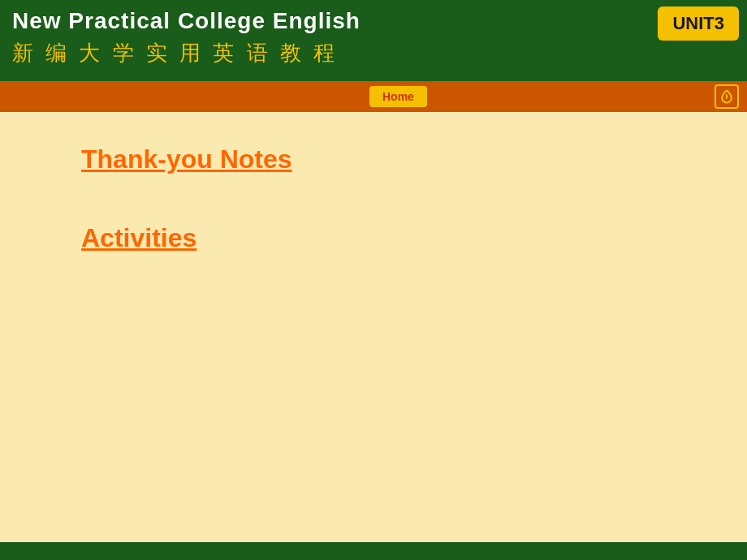  Describe the element at coordinates (698, 24) in the screenshot. I see `unit-badge: UNIT3` at that location.